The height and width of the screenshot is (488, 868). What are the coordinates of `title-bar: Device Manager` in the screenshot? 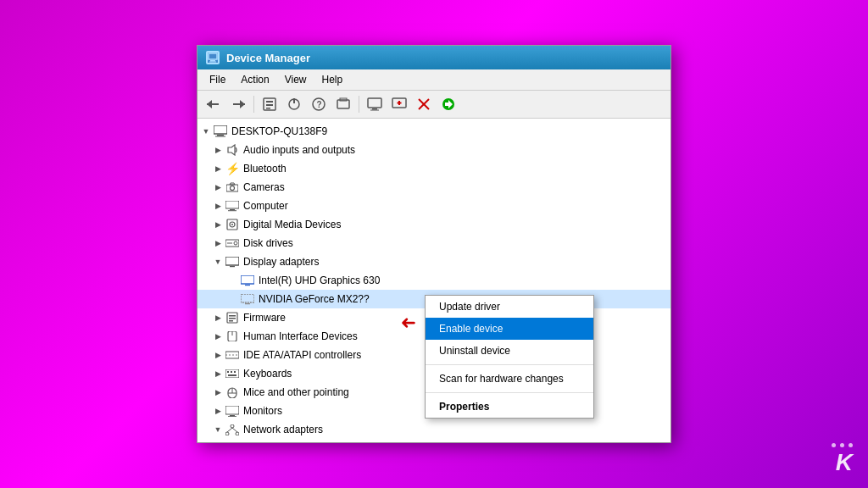 It's located at (434, 58).